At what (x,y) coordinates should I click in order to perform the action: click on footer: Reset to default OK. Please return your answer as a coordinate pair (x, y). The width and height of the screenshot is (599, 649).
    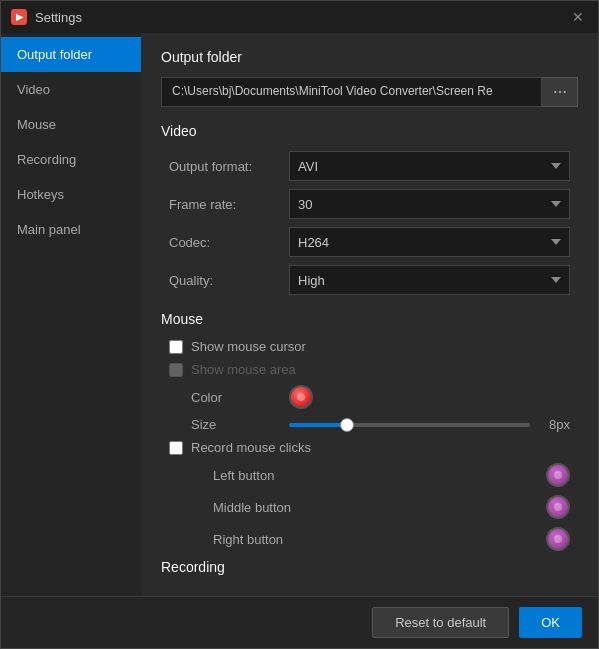
    Looking at the image, I should click on (300, 622).